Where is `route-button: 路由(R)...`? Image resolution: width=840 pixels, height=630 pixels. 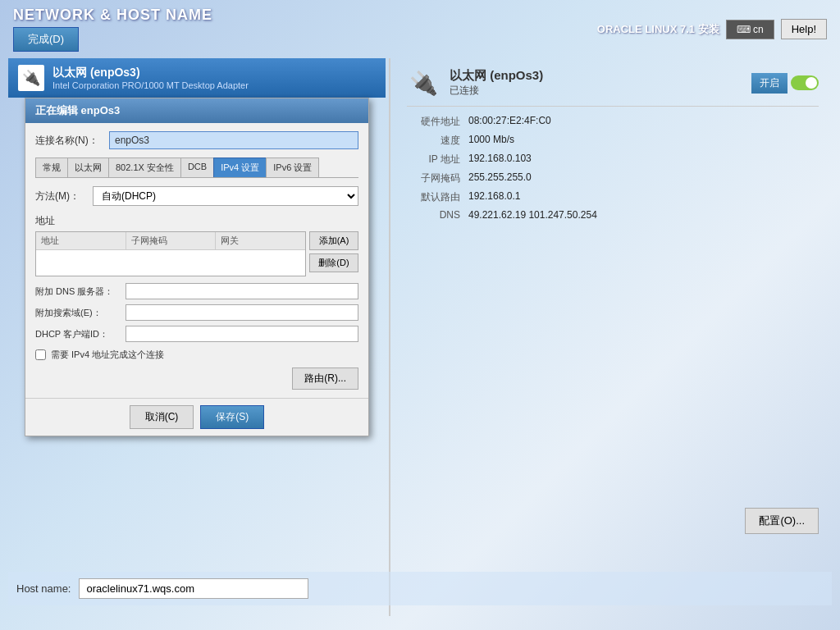
route-button: 路由(R)... is located at coordinates (325, 379).